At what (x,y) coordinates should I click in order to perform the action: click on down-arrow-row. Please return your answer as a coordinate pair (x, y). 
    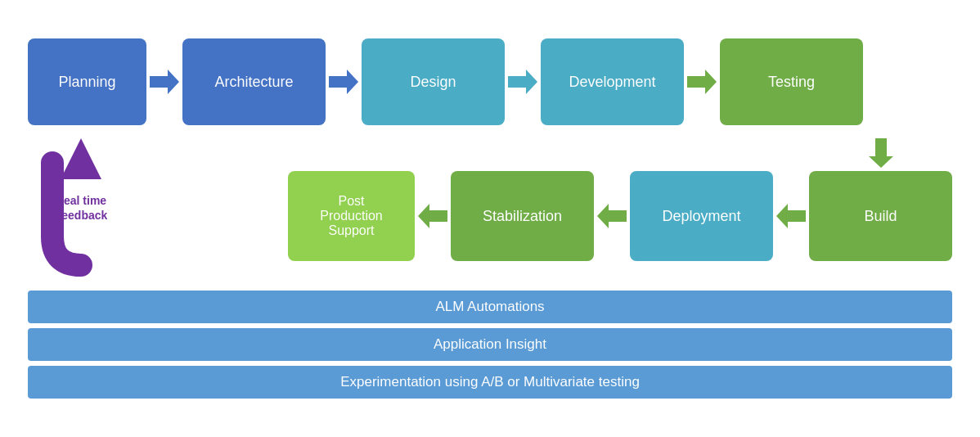
    Looking at the image, I should click on (543, 153).